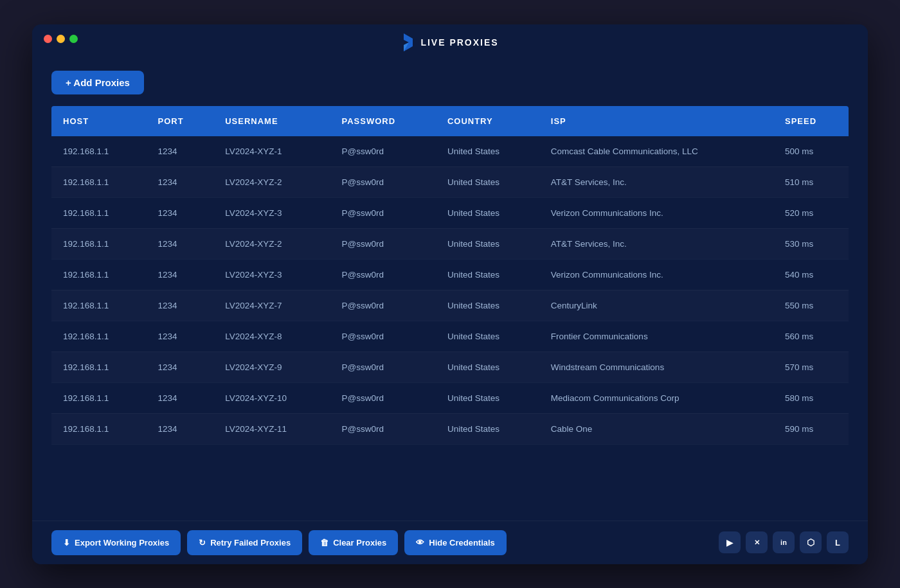 The width and height of the screenshot is (900, 588). I want to click on cell-username: LV2024-XYZ-1, so click(271, 152).